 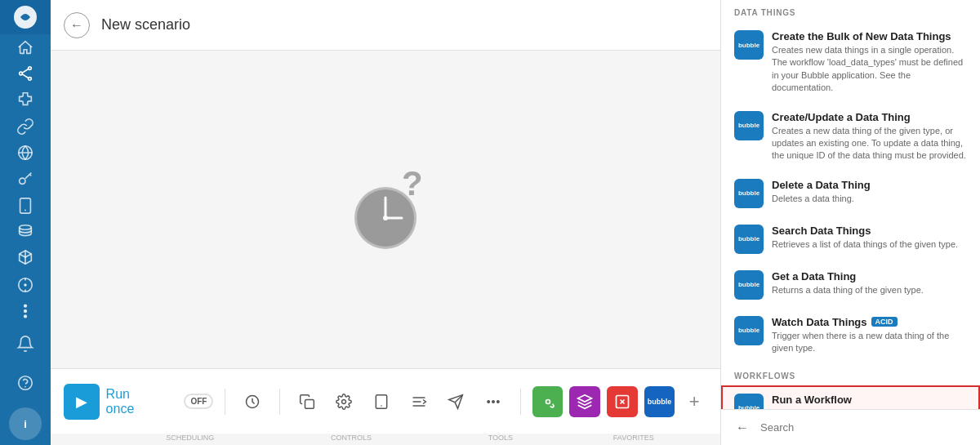 What do you see at coordinates (307, 402) in the screenshot?
I see `copy-button` at bounding box center [307, 402].